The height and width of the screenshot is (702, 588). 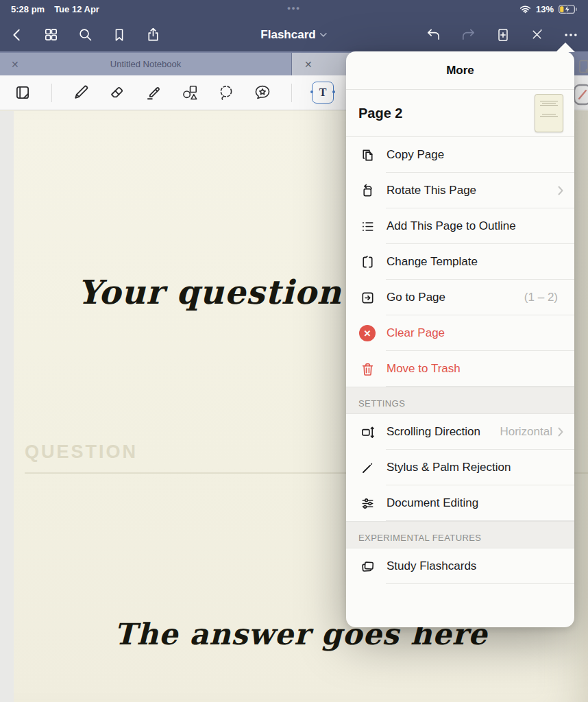 I want to click on menu-label: Change Template, so click(x=475, y=262).